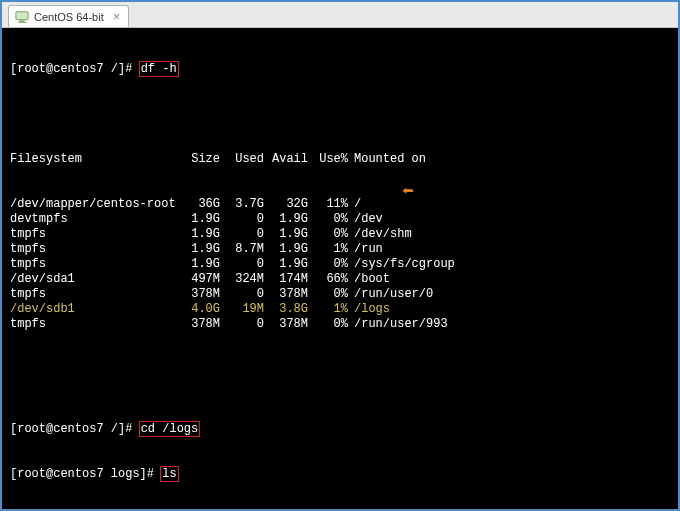  I want to click on df-row: tmpfs378M0378M0%/run/user/0, so click(341, 294).